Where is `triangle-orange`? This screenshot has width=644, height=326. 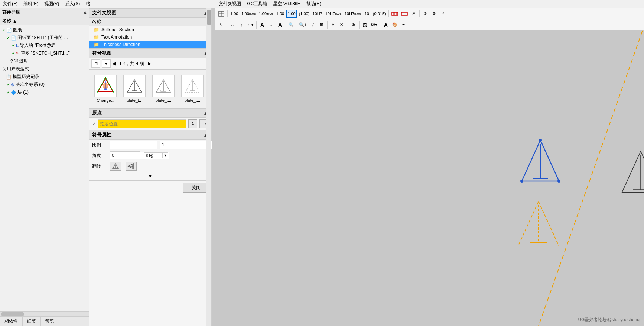 triangle-orange is located at coordinates (539, 226).